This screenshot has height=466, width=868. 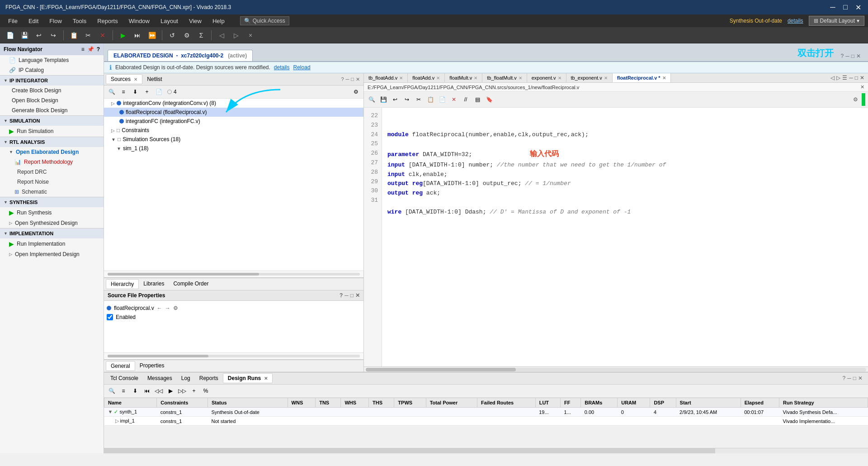 I want to click on bottom-help-icon: ?, so click(x=844, y=378).